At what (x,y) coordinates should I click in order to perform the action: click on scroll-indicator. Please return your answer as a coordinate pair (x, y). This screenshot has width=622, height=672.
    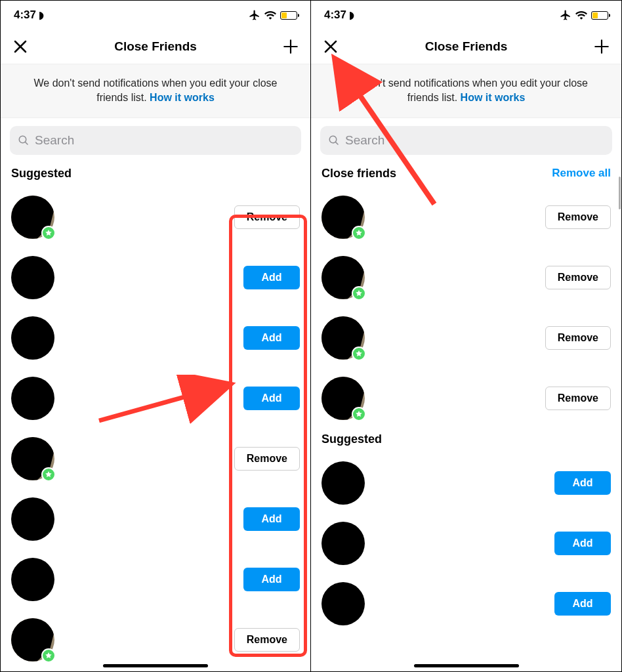
    Looking at the image, I should click on (619, 193).